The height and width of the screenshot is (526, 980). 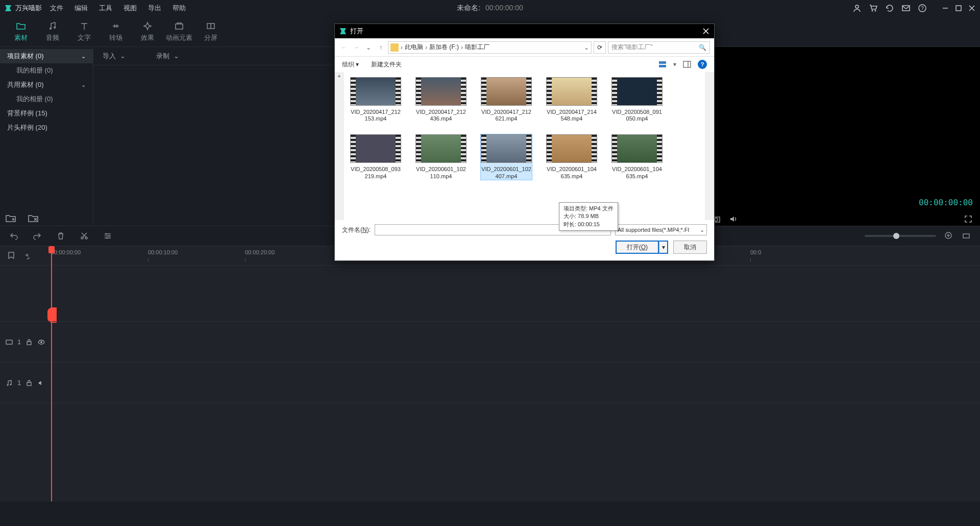 What do you see at coordinates (28, 256) in the screenshot?
I see `link-icon` at bounding box center [28, 256].